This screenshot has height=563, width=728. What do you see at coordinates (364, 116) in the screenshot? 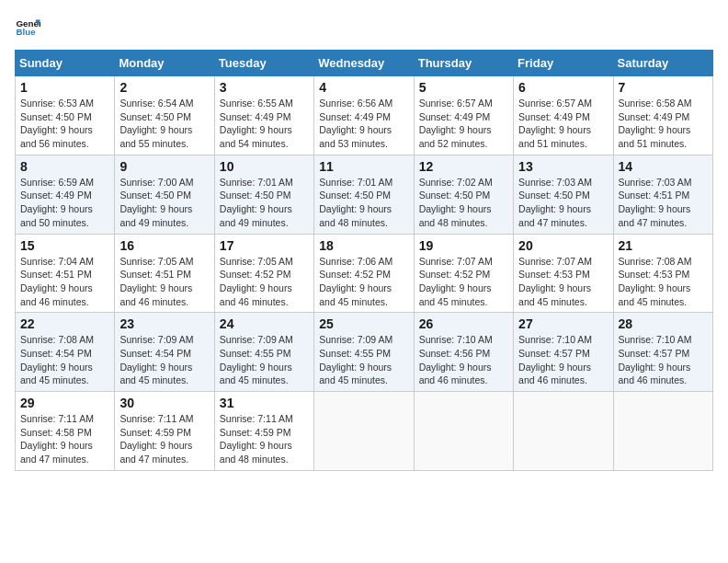
I see `calendar-row-1: 1 Sunrise: 6:53 AM Sunset: 4:50 PM Dayli…` at bounding box center [364, 116].